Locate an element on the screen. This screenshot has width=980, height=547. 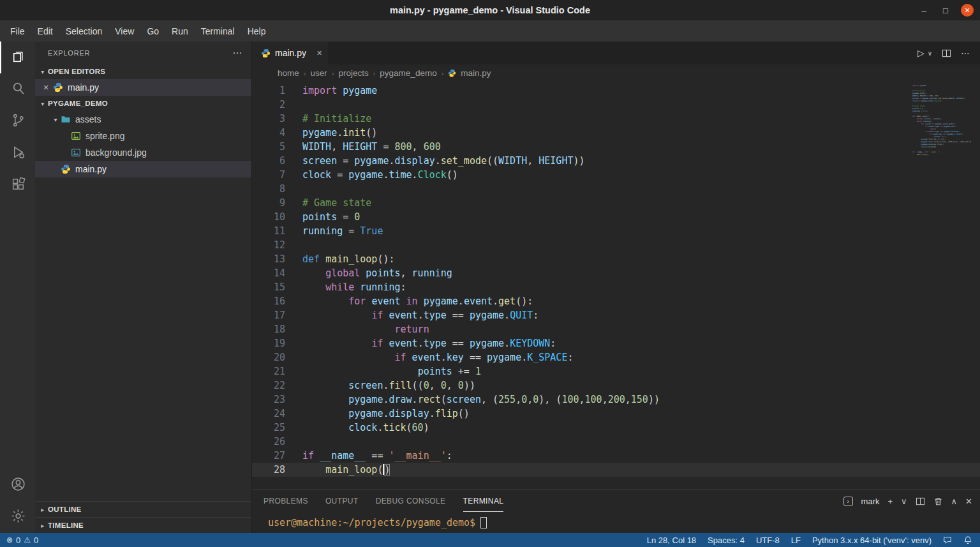
panel-tab-problems: PROBLEMS is located at coordinates (286, 501).